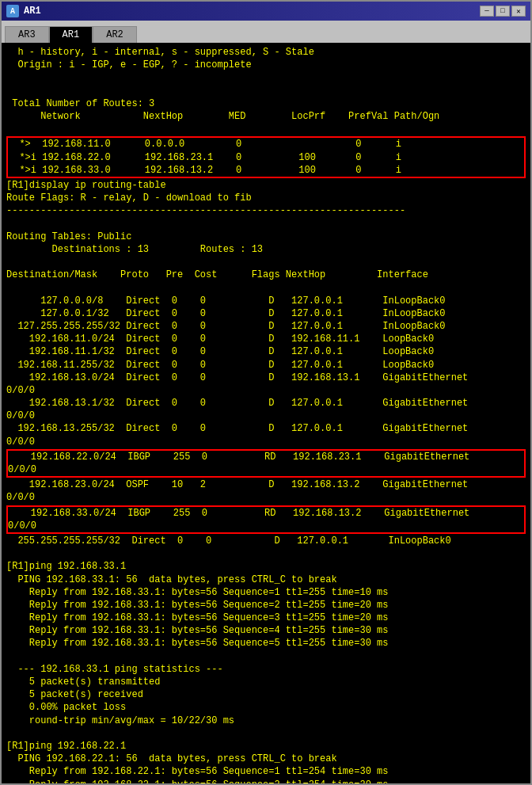  Describe the element at coordinates (22, 470) in the screenshot. I see `ibgp-row-1-cont: 0/0/0` at that location.